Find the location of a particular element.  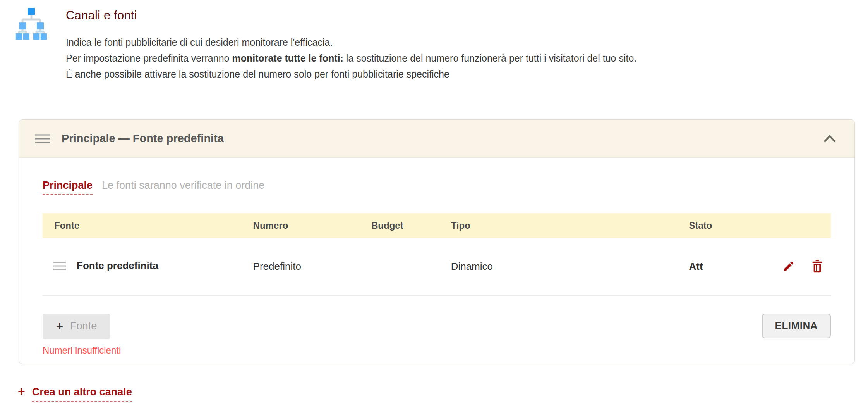

description-line-2: Per impostazione predefinita verranno mo… is located at coordinates (351, 58).